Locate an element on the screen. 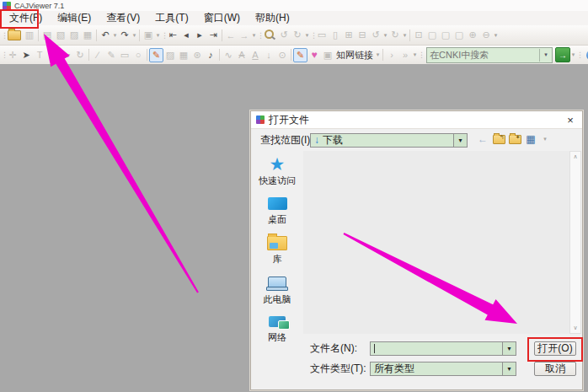 The image size is (588, 392). open-file-icon is located at coordinates (14, 35).